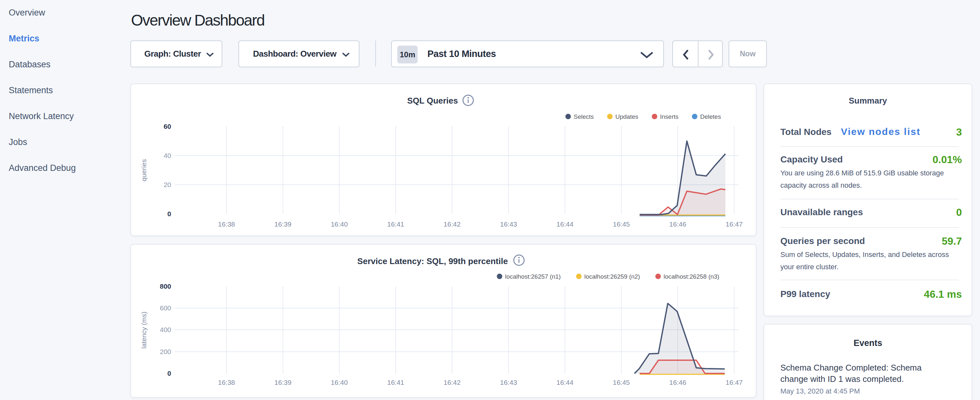  What do you see at coordinates (432, 261) in the screenshot?
I see `svg-text:Service Latency: SQL, 99th per: Service Latency: SQL, 99th percentile` at bounding box center [432, 261].